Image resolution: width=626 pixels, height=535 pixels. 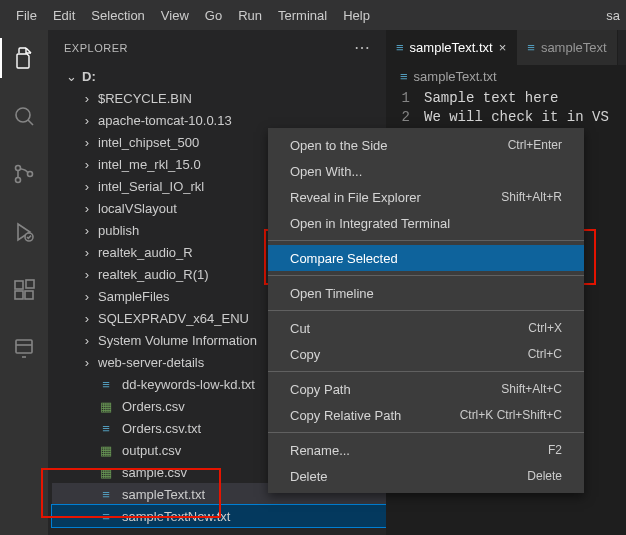 I want to click on menubar-item-terminal: Terminal, so click(x=302, y=16).